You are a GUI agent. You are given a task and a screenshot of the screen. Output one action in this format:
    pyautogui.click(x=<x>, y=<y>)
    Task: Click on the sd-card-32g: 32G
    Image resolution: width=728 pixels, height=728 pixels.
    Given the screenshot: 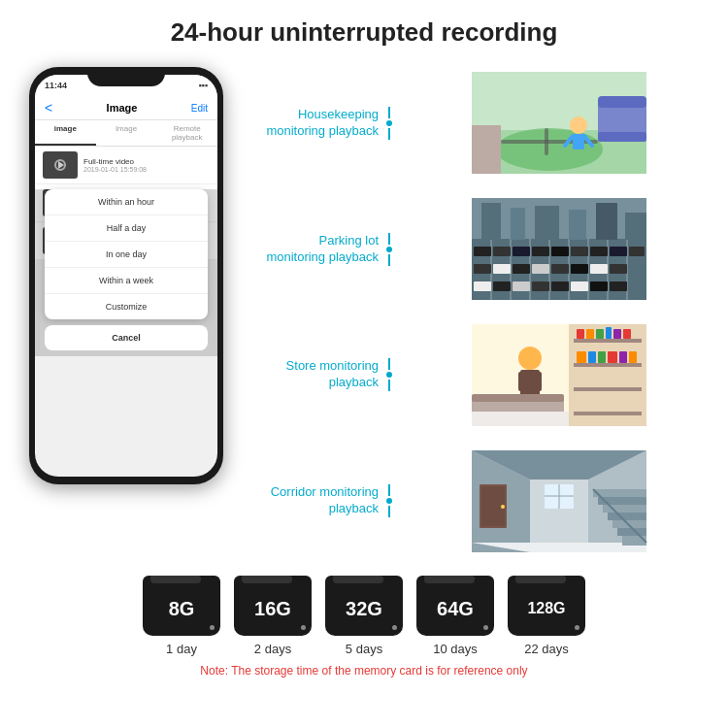 What is the action you would take?
    pyautogui.click(x=364, y=606)
    